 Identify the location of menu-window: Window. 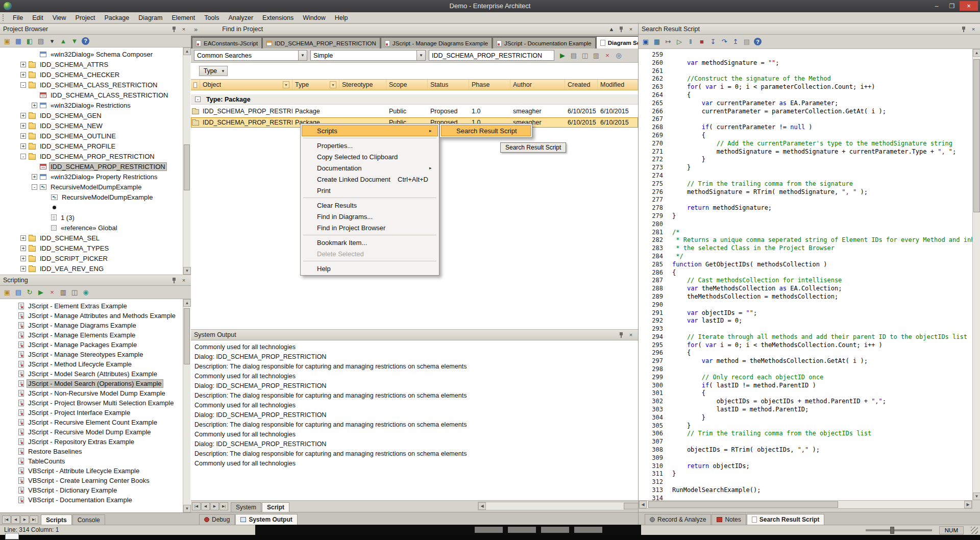
(314, 18).